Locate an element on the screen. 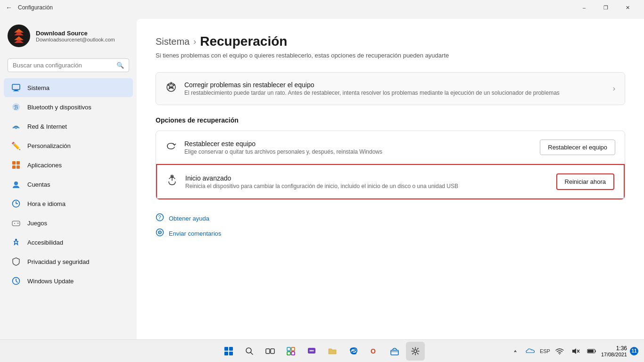 The height and width of the screenshot is (362, 644). recovery-item-restablecer-title: Restablecer este equipo is located at coordinates (358, 144).